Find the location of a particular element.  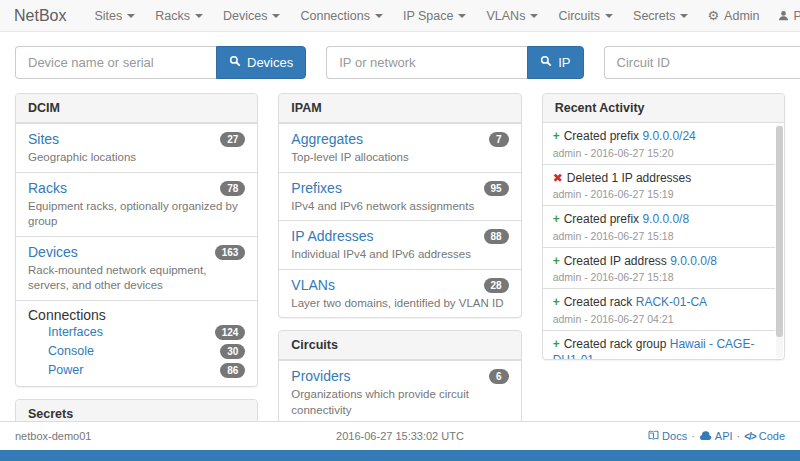

main-nav: Sites Racks Devices Connections IP Space… is located at coordinates (391, 16).